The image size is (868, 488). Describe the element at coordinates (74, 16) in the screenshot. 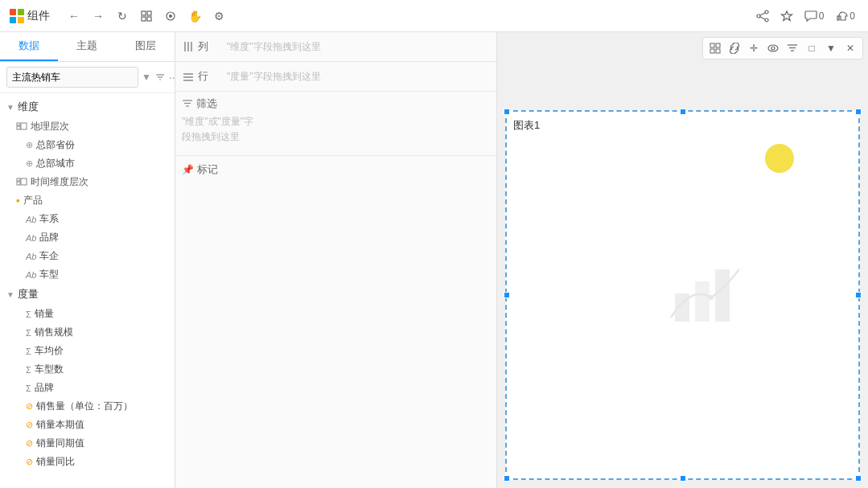

I see `undo-button: ←` at that location.